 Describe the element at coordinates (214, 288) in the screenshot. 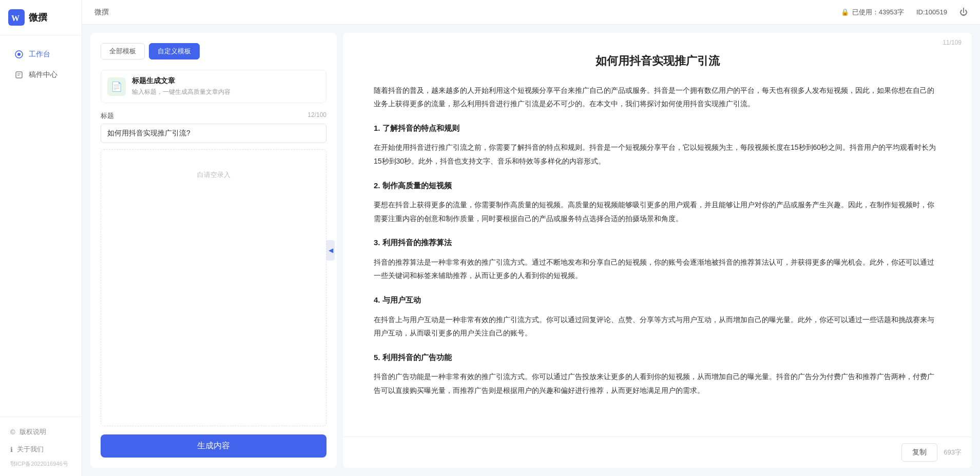

I see `placeholder-area: 白请空录入` at that location.